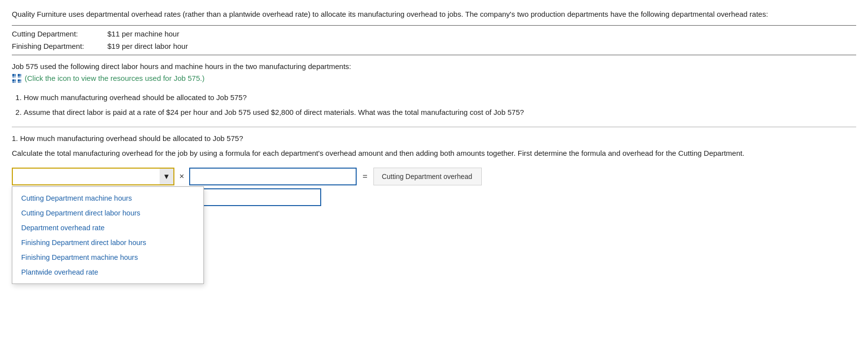 Image resolution: width=868 pixels, height=353 pixels. What do you see at coordinates (434, 187) in the screenshot?
I see `formula-area: Cutting Department machine hours Cutting…` at bounding box center [434, 187].